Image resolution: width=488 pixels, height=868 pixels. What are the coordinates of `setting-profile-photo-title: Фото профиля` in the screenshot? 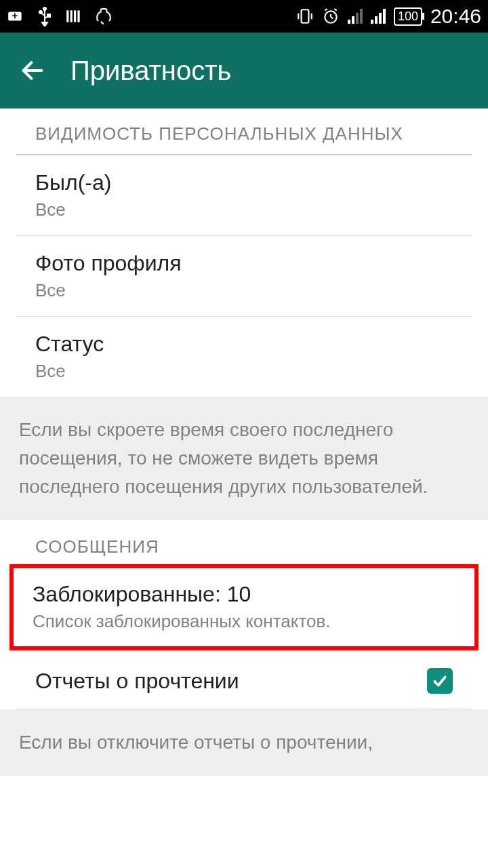 It's located at (244, 263).